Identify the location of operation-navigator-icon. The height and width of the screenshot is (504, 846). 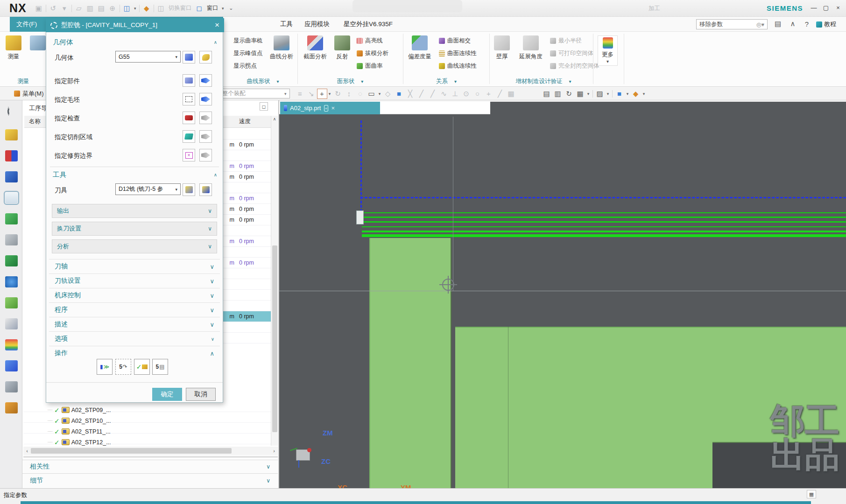
(11, 198).